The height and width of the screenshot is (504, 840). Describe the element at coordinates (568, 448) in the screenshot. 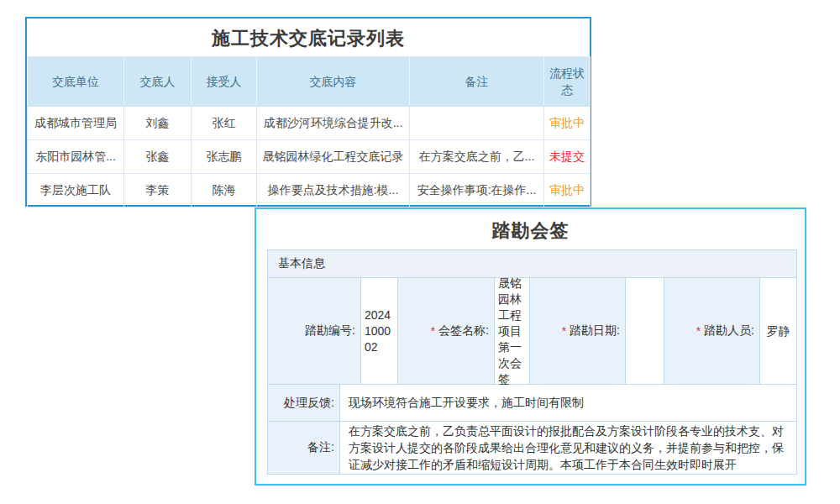

I see `remark-value: 在方案交底之前，乙负责总平面设计的报批配合及方案设计阶段各专业的技术支、对方案设…` at that location.